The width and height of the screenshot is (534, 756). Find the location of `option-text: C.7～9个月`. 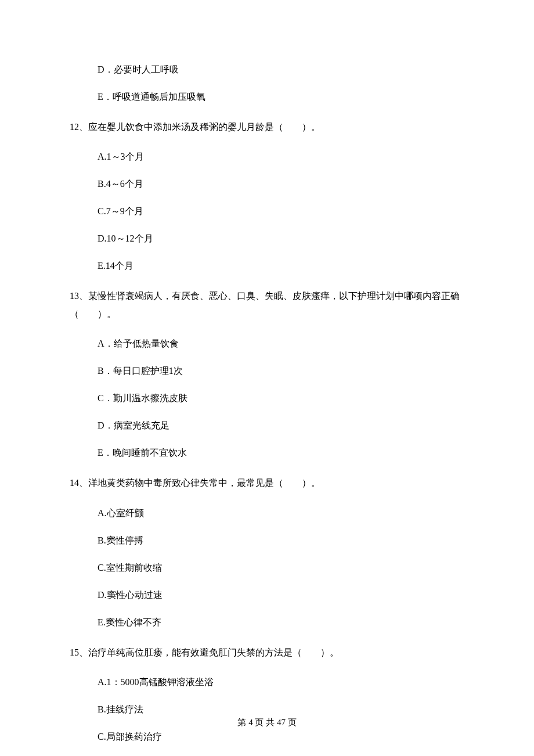

option-text: C.7～9个月 is located at coordinates (267, 211).